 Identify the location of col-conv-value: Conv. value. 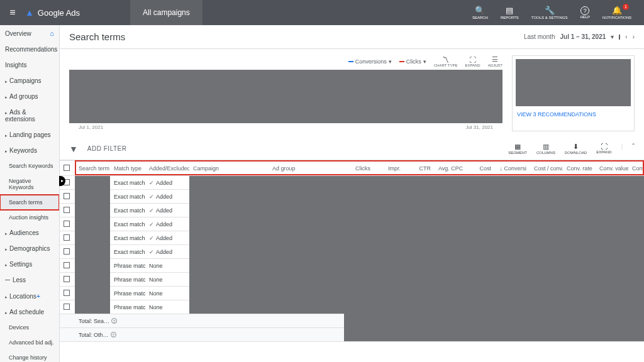
(612, 168).